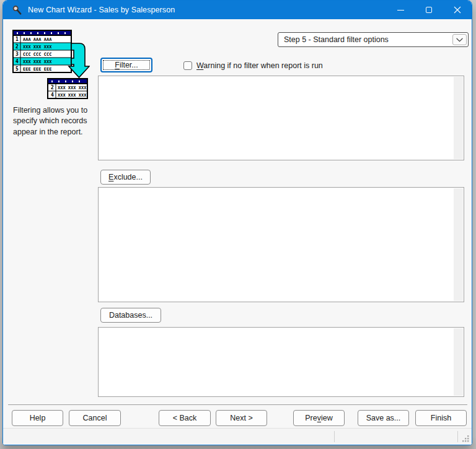 The image size is (476, 449). Describe the element at coordinates (125, 177) in the screenshot. I see `exclude-button-label: Exclude...` at that location.